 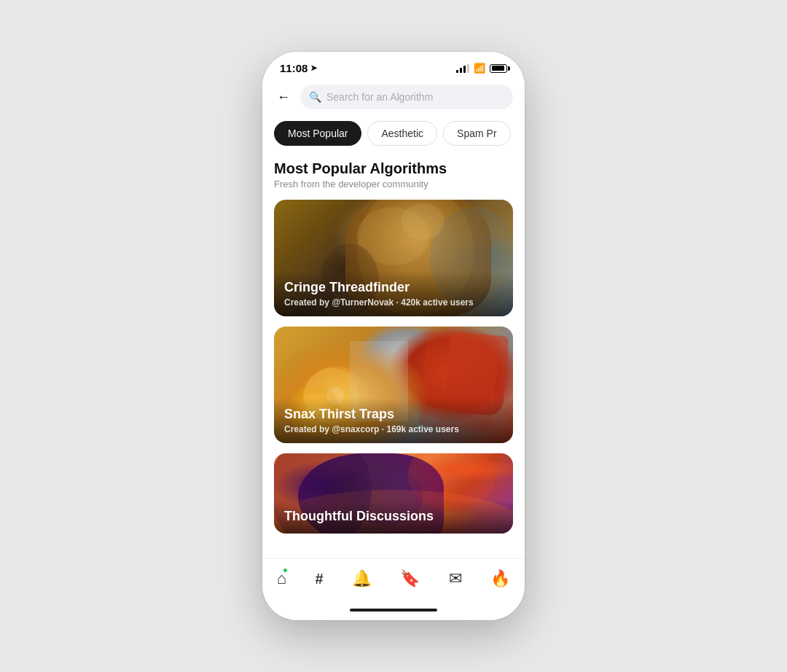 What do you see at coordinates (394, 577) in the screenshot?
I see `bottom-nav: ⌂ # 🔔 🔖 ✉ 🔥` at bounding box center [394, 577].